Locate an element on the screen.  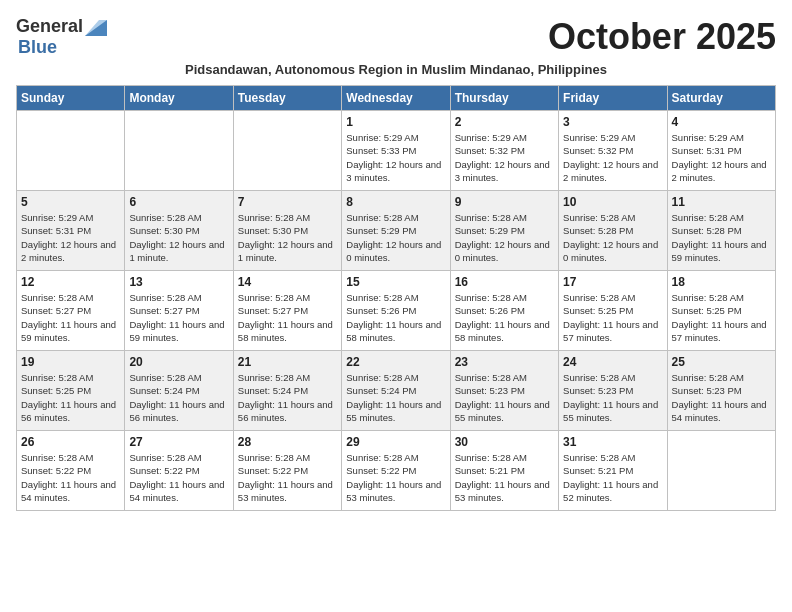
calendar-day-cell: 31Sunrise: 5:28 AMSunset: 5:21 PMDayligh… is located at coordinates (613, 471).